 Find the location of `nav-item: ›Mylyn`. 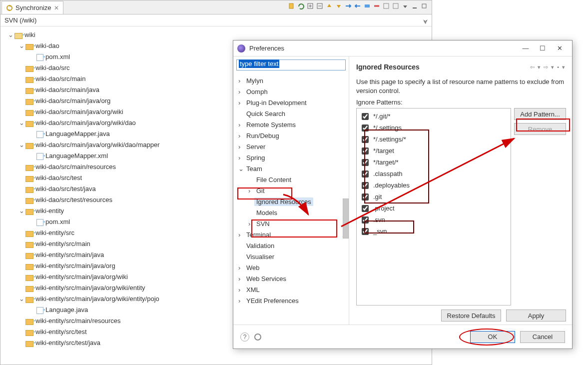

nav-item: ›Mylyn is located at coordinates (293, 81).